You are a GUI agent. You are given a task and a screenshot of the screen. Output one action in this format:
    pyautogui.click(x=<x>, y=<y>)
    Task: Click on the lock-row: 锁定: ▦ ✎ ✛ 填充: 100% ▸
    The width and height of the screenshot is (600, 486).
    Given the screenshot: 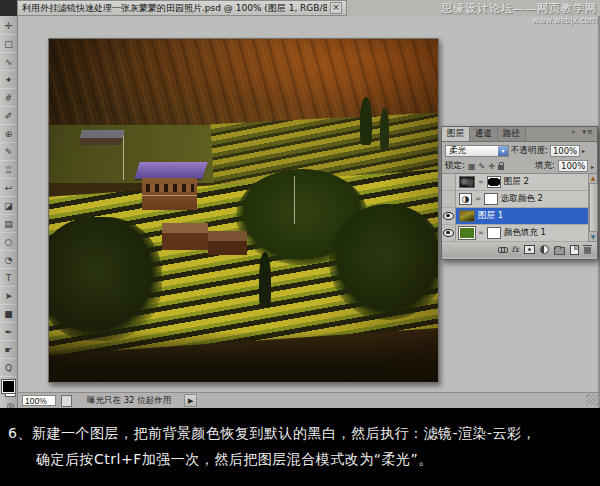 What is the action you would take?
    pyautogui.click(x=520, y=166)
    